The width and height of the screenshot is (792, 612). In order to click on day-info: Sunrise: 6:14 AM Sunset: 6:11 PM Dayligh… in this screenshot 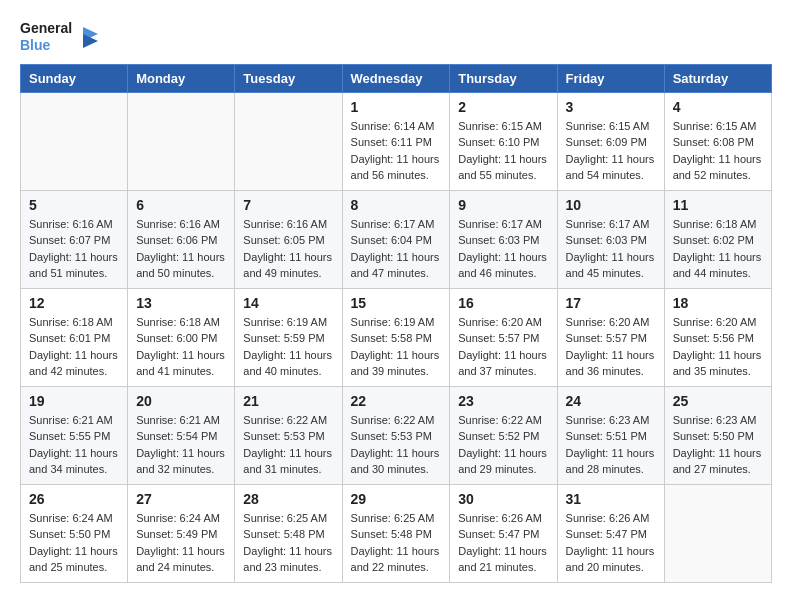, I will do `click(396, 151)`.